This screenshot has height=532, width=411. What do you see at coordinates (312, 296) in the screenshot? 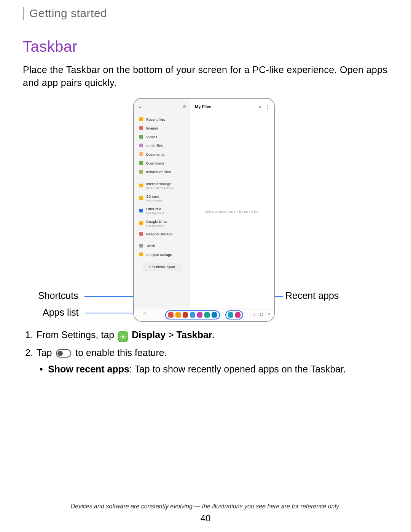
I see `callout-recent-apps: Recent apps` at bounding box center [312, 296].